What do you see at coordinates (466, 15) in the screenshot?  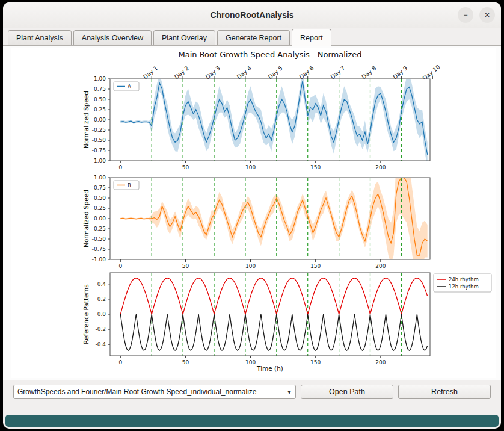 I see `minimize-icon: −` at bounding box center [466, 15].